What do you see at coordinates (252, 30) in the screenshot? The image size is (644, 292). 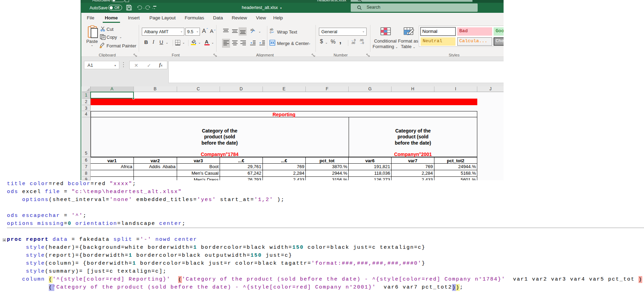 I see `svg-text: ab` at bounding box center [252, 30].